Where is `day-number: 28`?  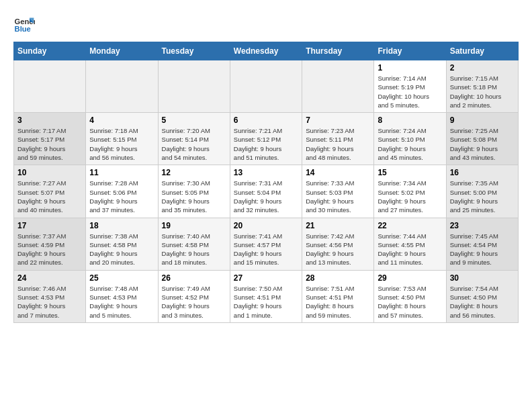
day-number: 28 is located at coordinates (338, 278).